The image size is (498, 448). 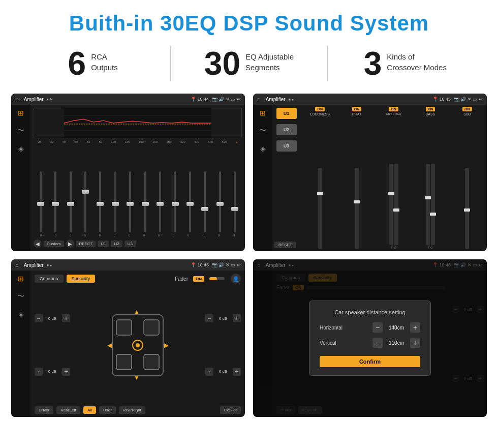 What do you see at coordinates (21, 148) in the screenshot?
I see `eq-sidebar-icon-3: ◈` at bounding box center [21, 148].